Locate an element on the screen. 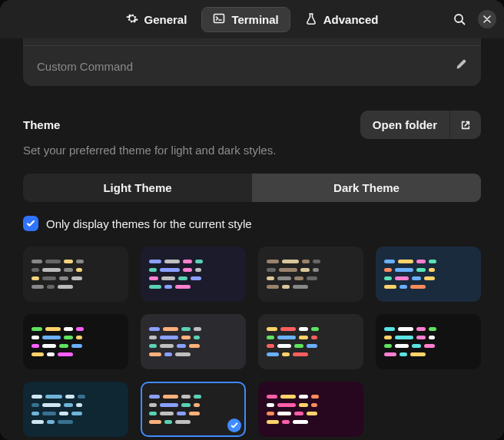 This screenshot has height=440, width=504. filter-row: Only display themes for the current styl… is located at coordinates (252, 223).